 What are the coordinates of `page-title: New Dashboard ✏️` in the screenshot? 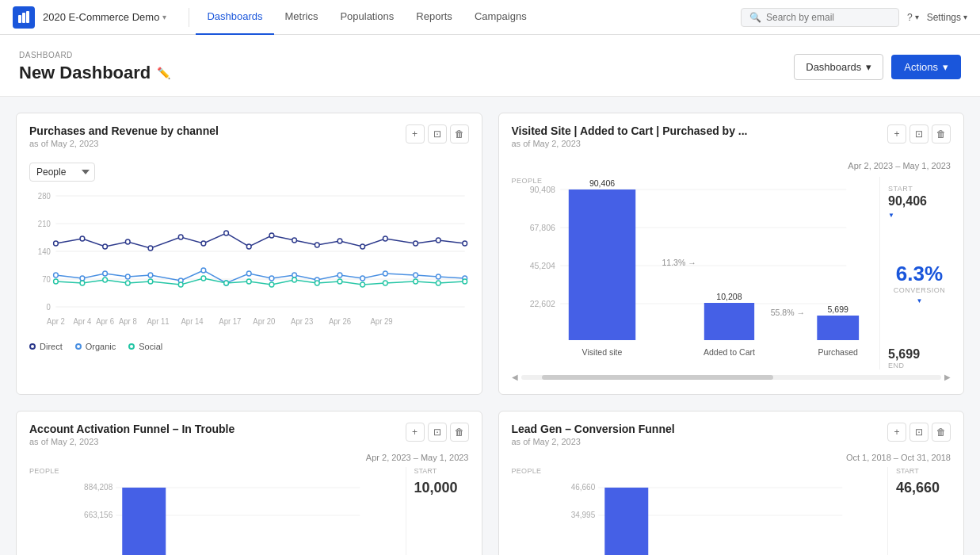 It's located at (95, 73).